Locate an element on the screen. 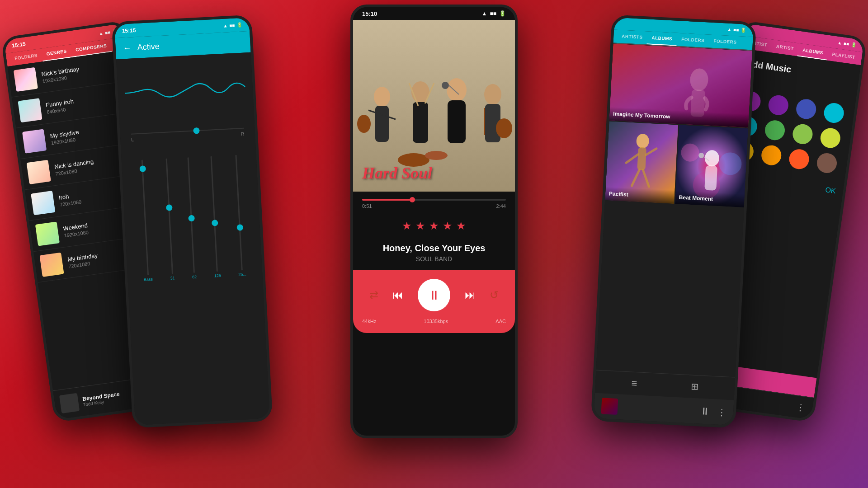 This screenshot has width=868, height=488. album-name-beat: Beat Moment is located at coordinates (710, 199).